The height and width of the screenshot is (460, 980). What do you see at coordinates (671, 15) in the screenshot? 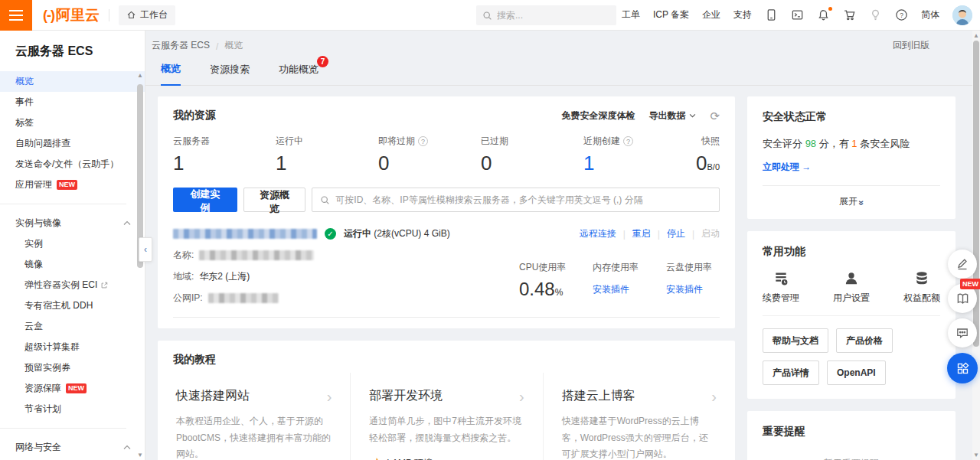
I see `nav-icp: ICP 备案` at bounding box center [671, 15].